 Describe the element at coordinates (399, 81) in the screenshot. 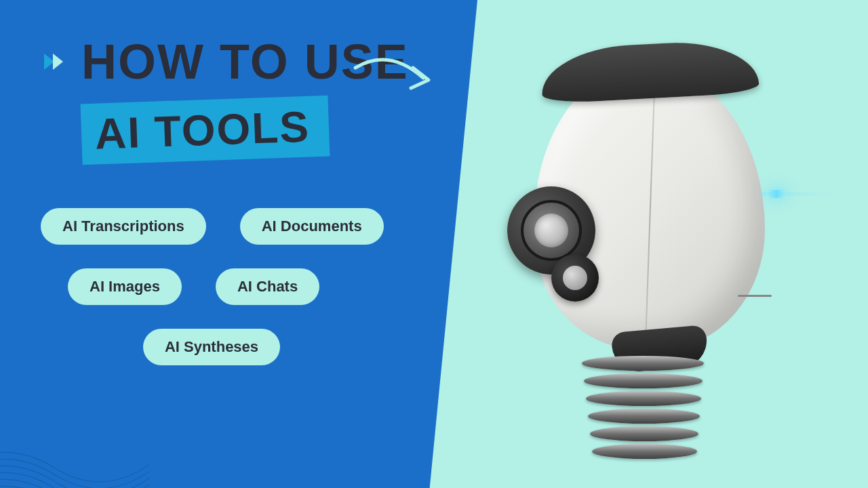

I see `arrow-curve-icon` at that location.